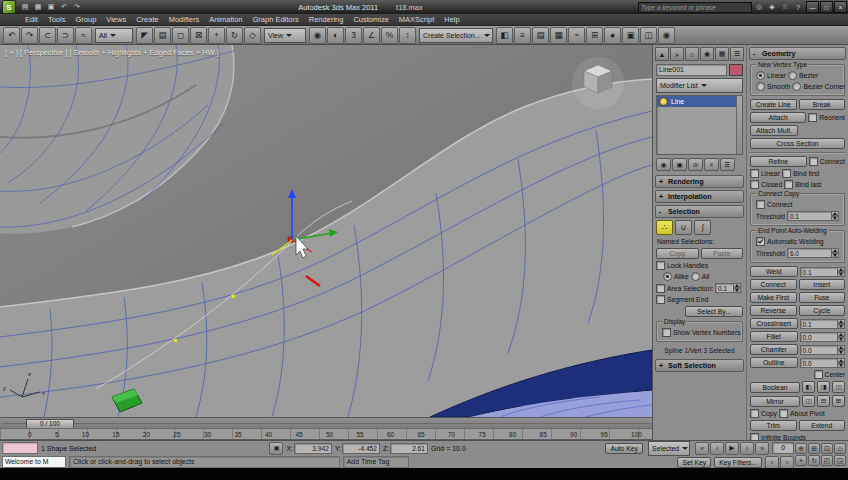 This screenshot has width=848, height=480. Describe the element at coordinates (558, 36) in the screenshot. I see `graphite-ribbon-icon: ▦` at that location.